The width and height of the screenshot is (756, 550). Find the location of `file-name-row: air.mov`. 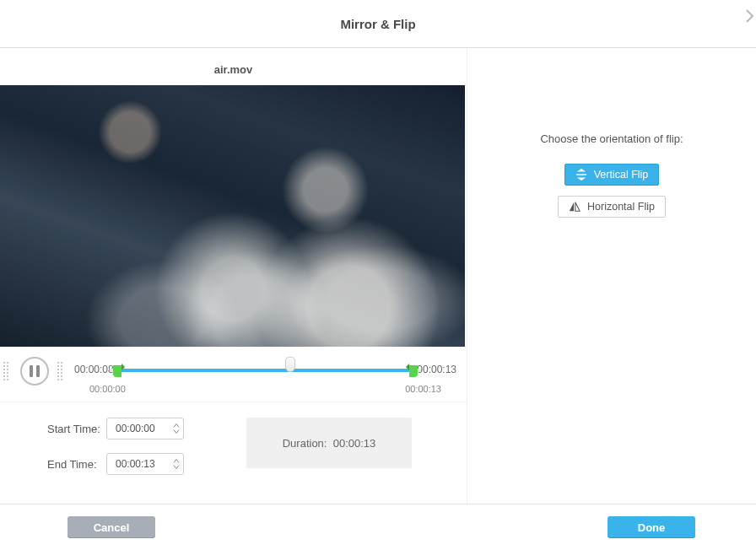

file-name-row: air.mov is located at coordinates (233, 62).